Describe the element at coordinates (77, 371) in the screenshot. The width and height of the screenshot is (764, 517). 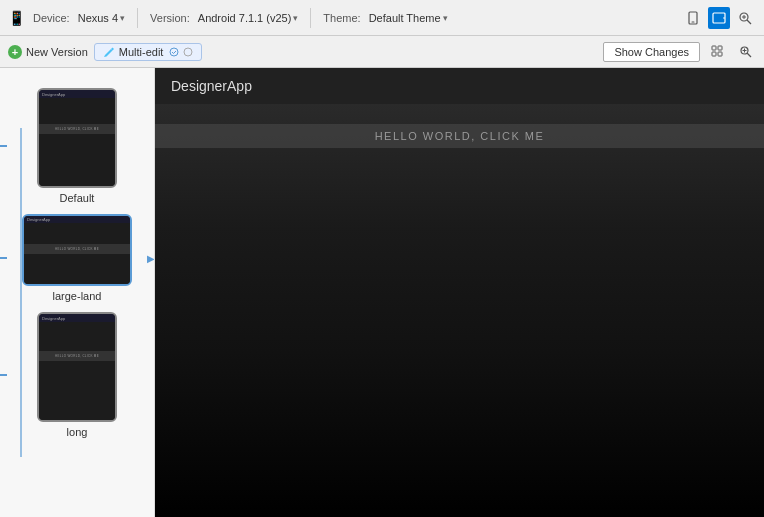
I see `screen-content-long: HELLO WORLD, CLICK ME` at that location.